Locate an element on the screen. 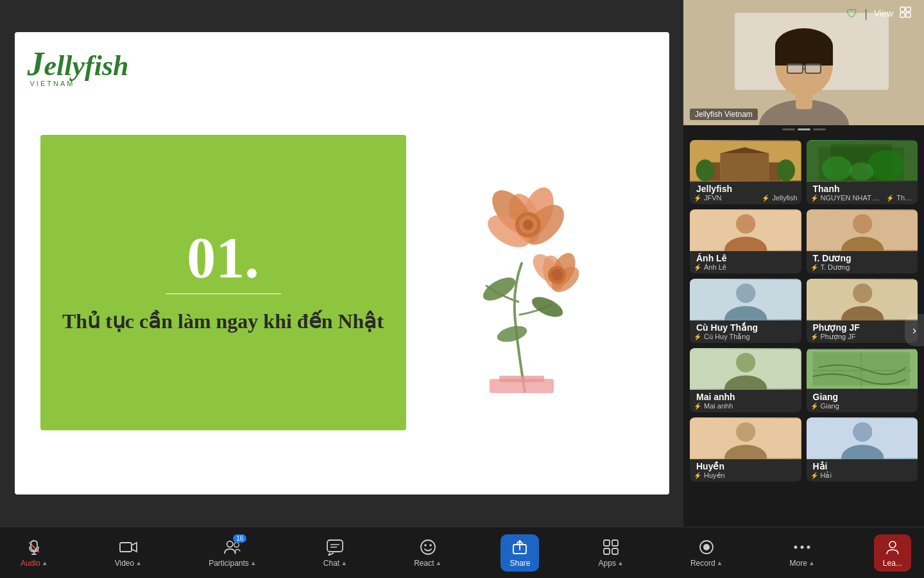  react-label: React is located at coordinates (424, 563).